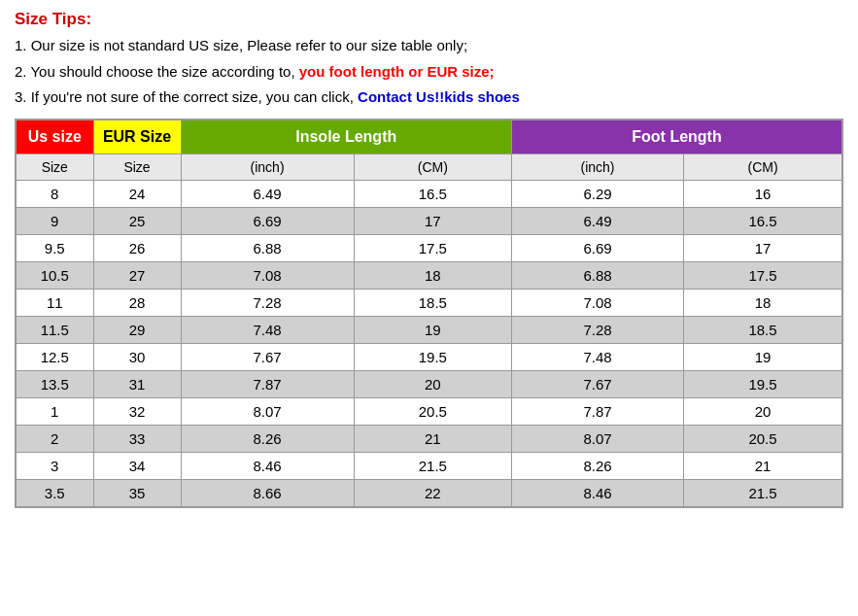 This screenshot has width=858, height=616. I want to click on cell-us: 3.5, so click(54, 494).